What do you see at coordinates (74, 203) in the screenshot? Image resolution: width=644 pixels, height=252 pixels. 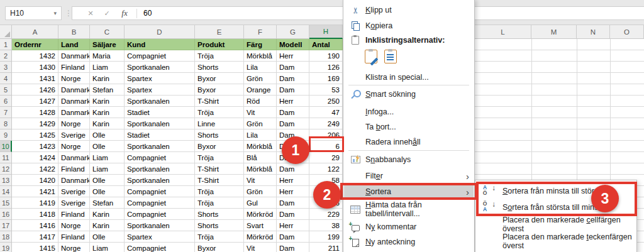 I see `table-cell: Sverige` at bounding box center [74, 203].